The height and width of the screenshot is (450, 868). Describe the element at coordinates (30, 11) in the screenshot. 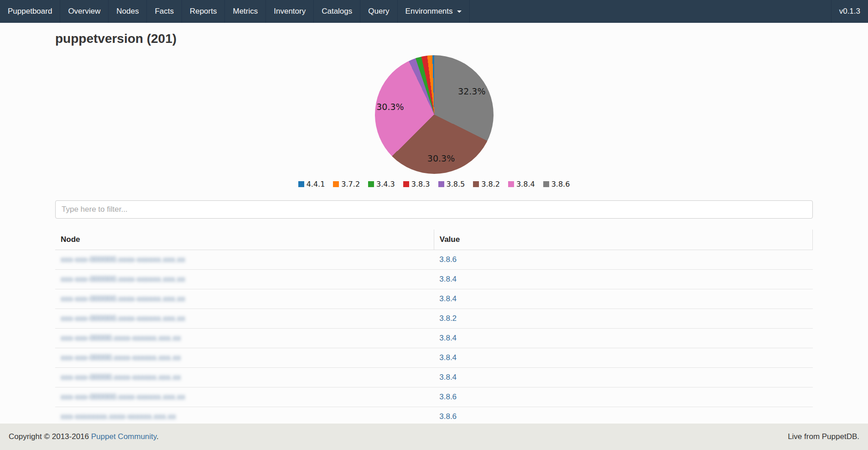

I see `navbar-brand: Puppetboard` at that location.